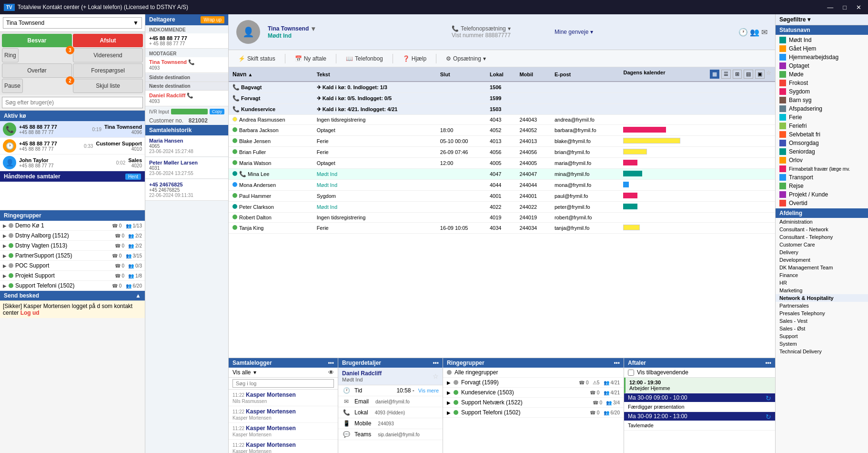 Image resolution: width=868 pixels, height=453 pixels. Describe the element at coordinates (822, 252) in the screenshot. I see `dept-item-delivery: Delivery` at that location.